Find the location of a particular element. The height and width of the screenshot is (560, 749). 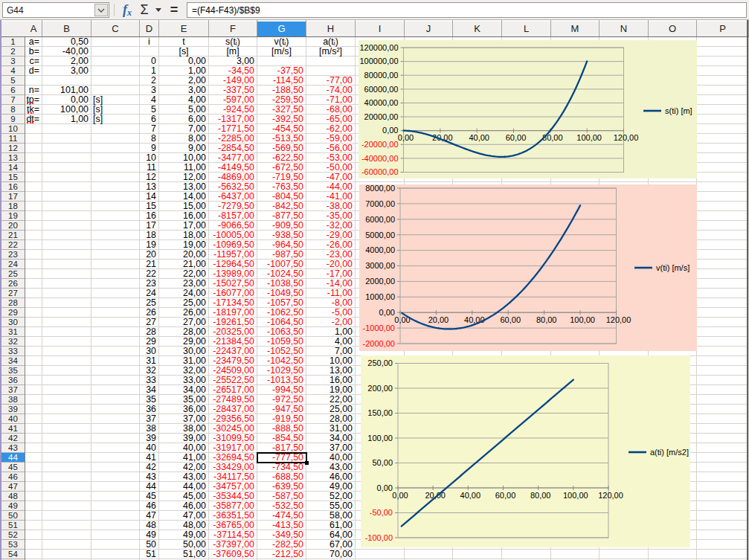

table-cell: -29356,50 is located at coordinates (233, 419).